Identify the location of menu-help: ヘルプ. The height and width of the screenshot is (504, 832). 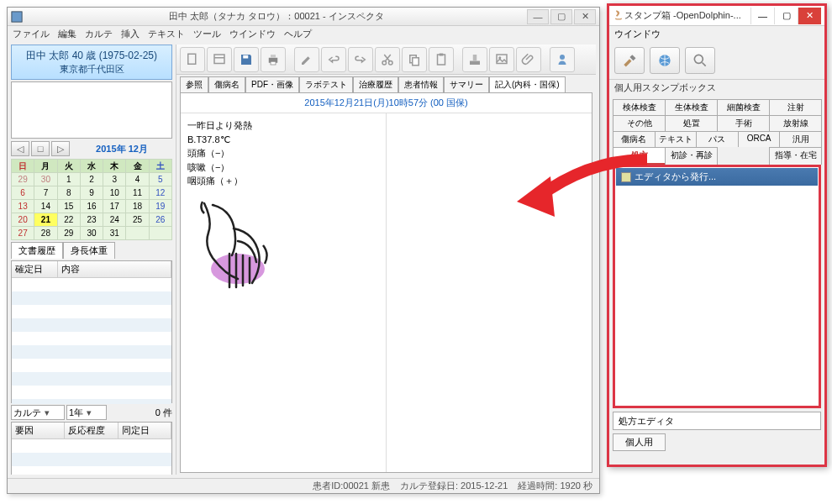
(298, 34).